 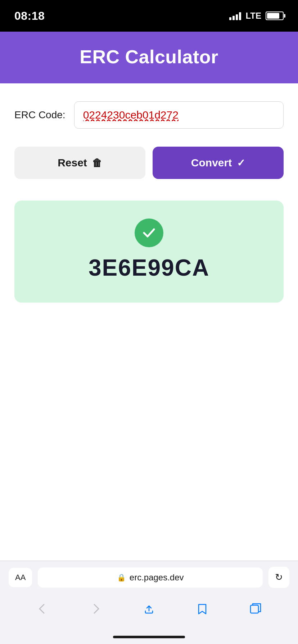 What do you see at coordinates (149, 163) in the screenshot?
I see `buttons-row: Reset 🗑 Convert ✓` at bounding box center [149, 163].